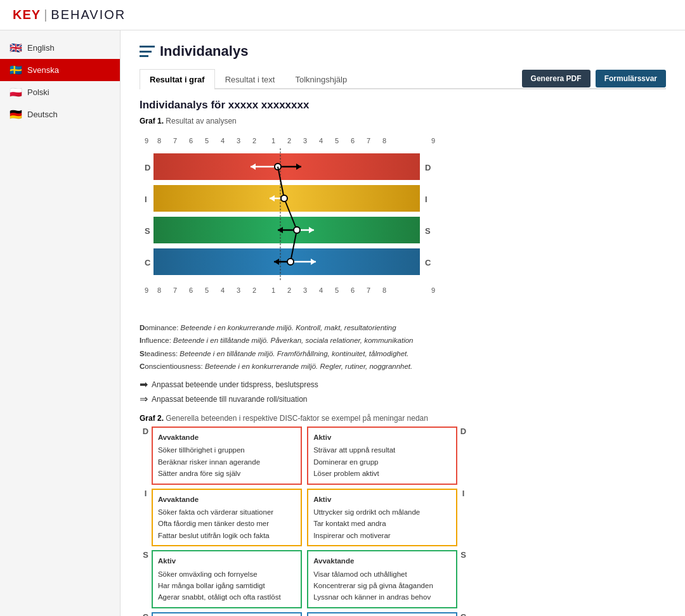  Describe the element at coordinates (304, 354) in the screenshot. I see `legend-steadiness: Steadiness: Beteende i en tillåtande mil…` at that location.